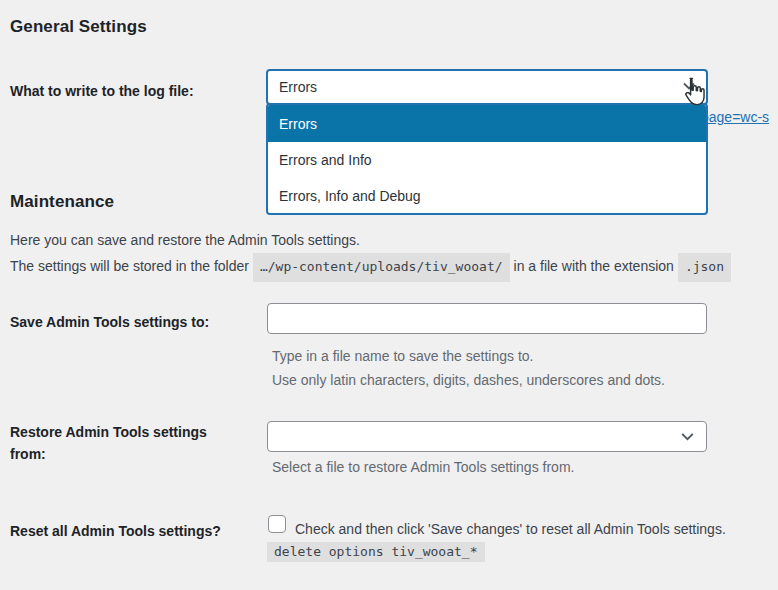 Image resolution: width=778 pixels, height=590 pixels. Describe the element at coordinates (390, 240) in the screenshot. I see `maintenance-intro-line1: Here you can save and restore the Admin …` at that location.